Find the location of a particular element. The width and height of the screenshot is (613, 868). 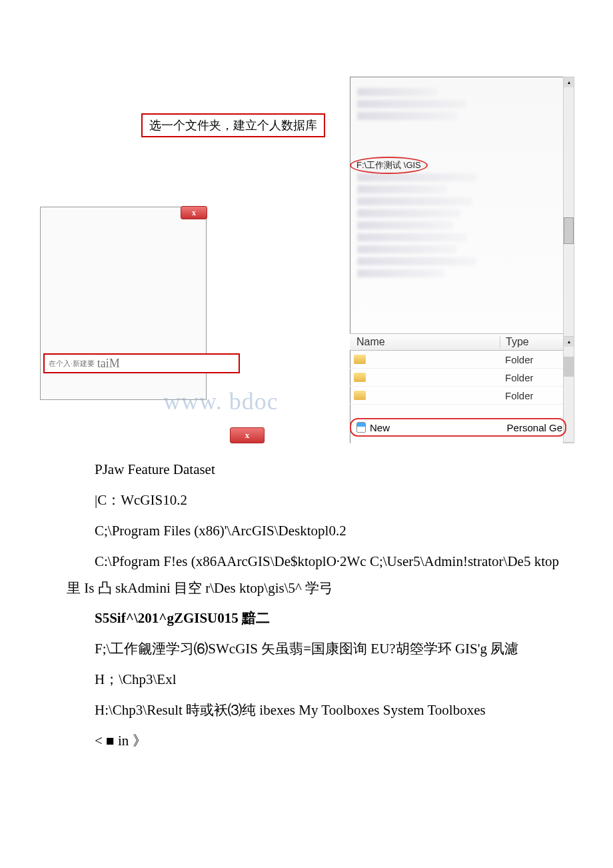

contents-table: Name Type Folder Folder Folder is located at coordinates (456, 369).